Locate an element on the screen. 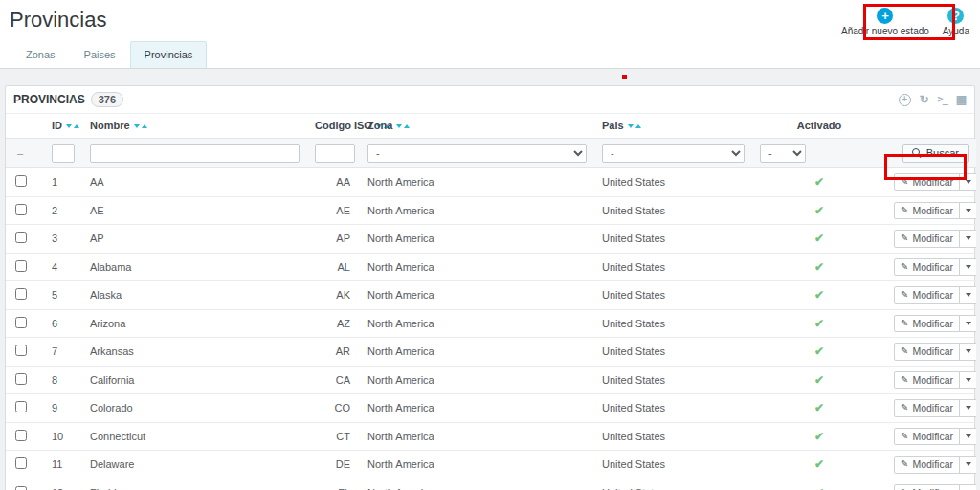  cell-nombre: Arizona is located at coordinates (195, 323).